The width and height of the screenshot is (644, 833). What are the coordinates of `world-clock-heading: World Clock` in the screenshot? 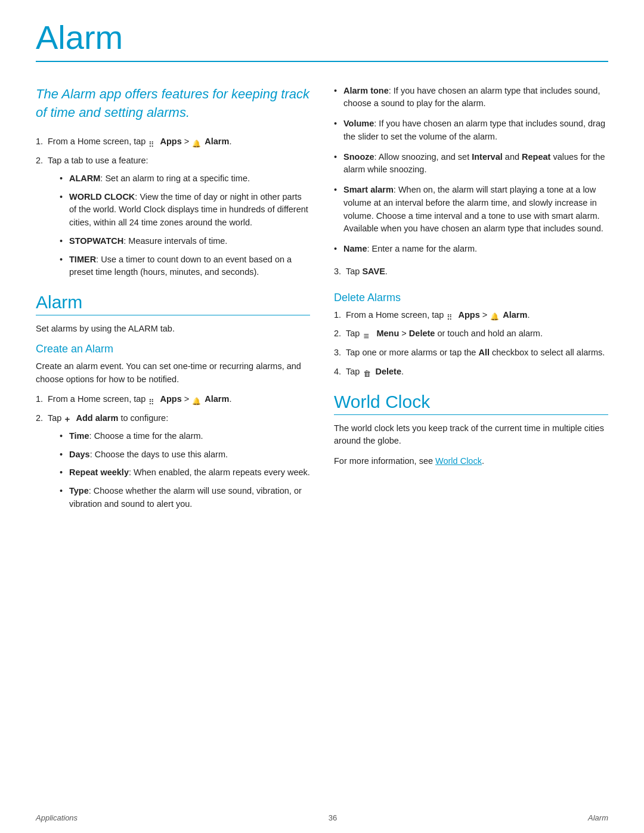 It's located at (471, 403).